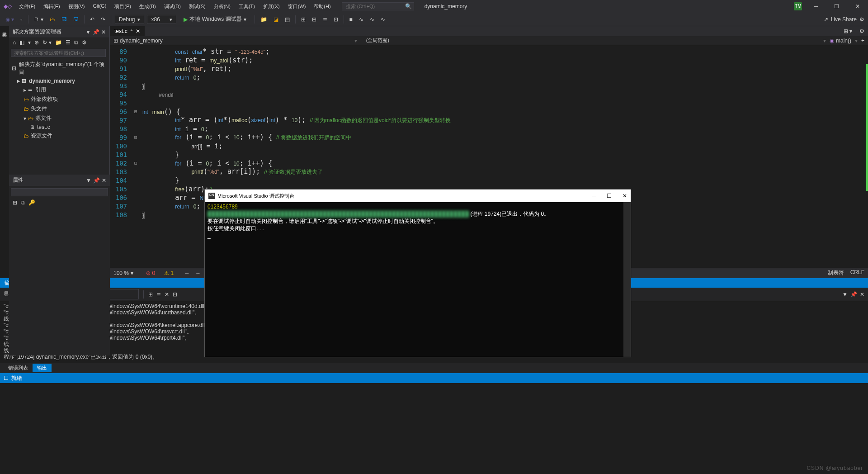 This screenshot has width=868, height=474. What do you see at coordinates (159, 294) in the screenshot?
I see `output-tb-icon2: ≣` at bounding box center [159, 294].